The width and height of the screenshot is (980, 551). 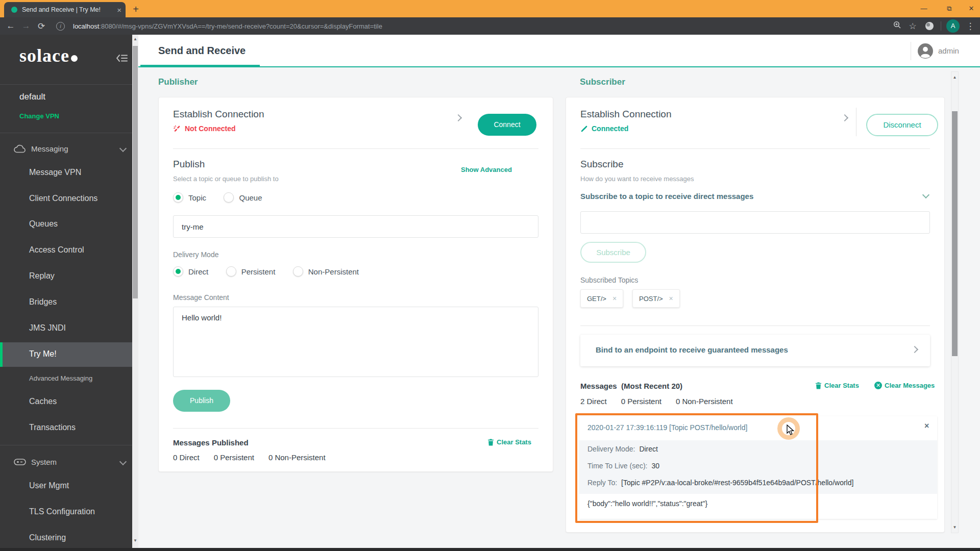 I want to click on back-icon: ←, so click(x=11, y=26).